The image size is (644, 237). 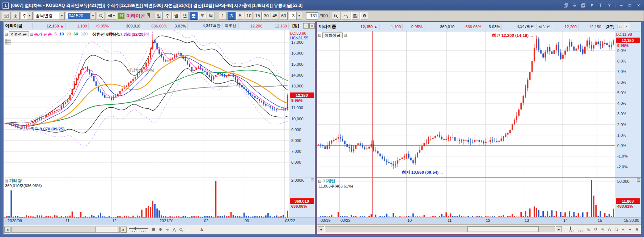 I want to click on minute-button-45: 45, so click(x=275, y=16).